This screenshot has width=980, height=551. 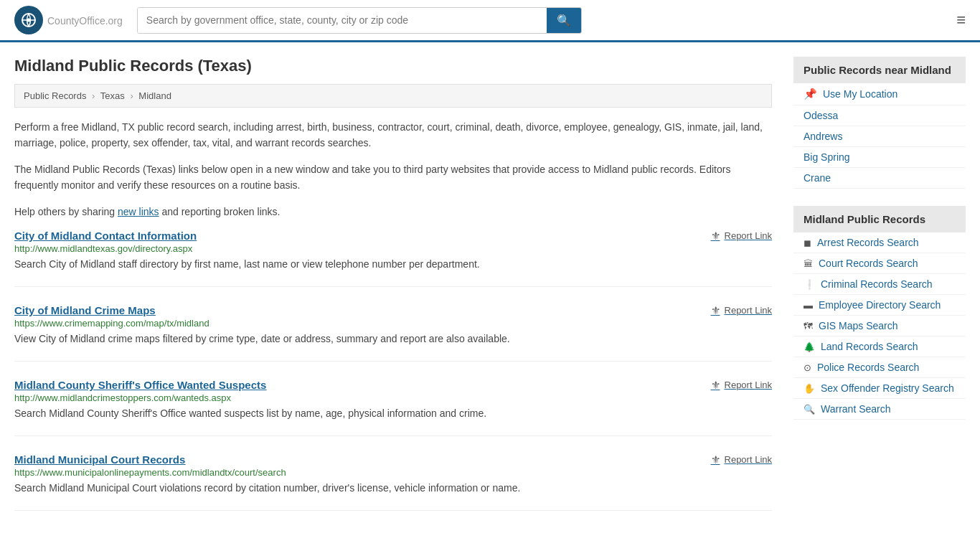 What do you see at coordinates (880, 242) in the screenshot?
I see `sidebar-record-item: ◼ Arrest Records Search` at bounding box center [880, 242].